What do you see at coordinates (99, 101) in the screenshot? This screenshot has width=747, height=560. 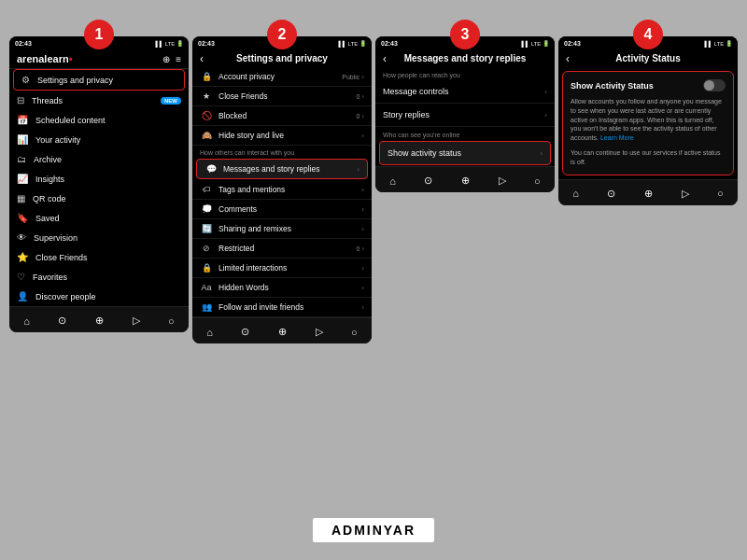 I see `menu-item-threads: ⊟ Threads NEW` at bounding box center [99, 101].